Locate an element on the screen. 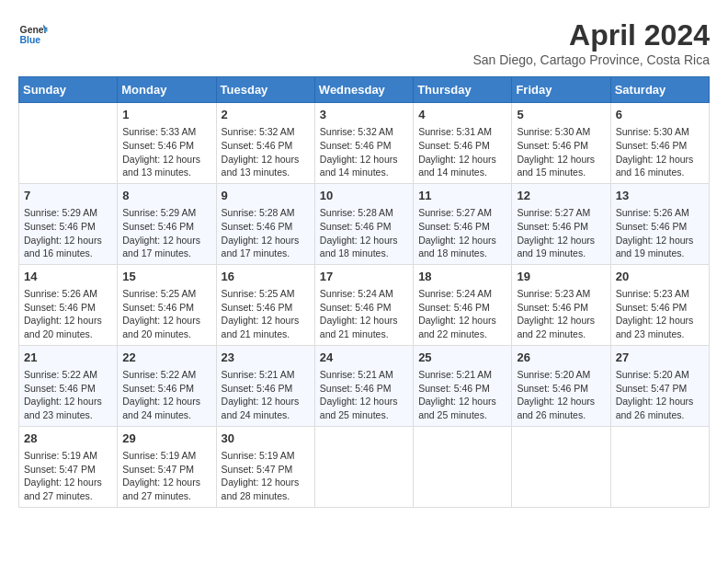 The height and width of the screenshot is (563, 728). calendar-cell: 27Sunrise: 5:20 AMSunset: 5:47 PMDayligh… is located at coordinates (660, 385).